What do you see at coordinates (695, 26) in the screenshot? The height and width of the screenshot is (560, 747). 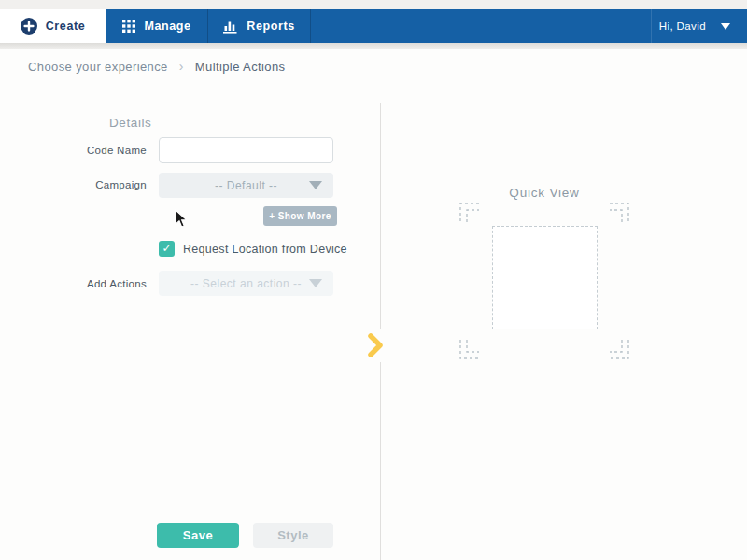 I see `user-menu: Hi, David` at bounding box center [695, 26].